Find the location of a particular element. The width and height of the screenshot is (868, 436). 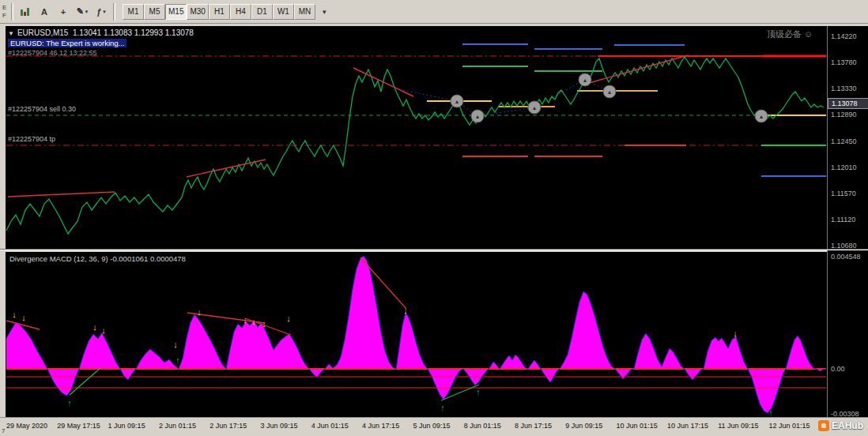

time-axis-label: 10 Jun 01:15 is located at coordinates (637, 426).